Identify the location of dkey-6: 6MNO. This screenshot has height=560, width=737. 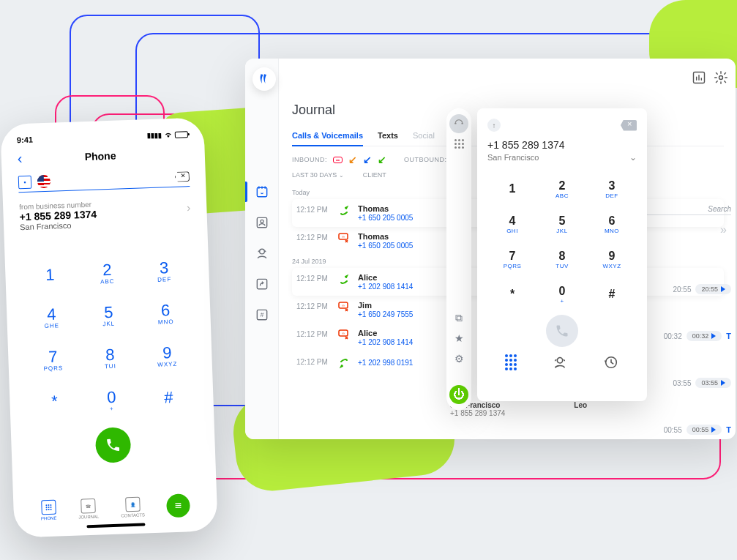
(612, 224).